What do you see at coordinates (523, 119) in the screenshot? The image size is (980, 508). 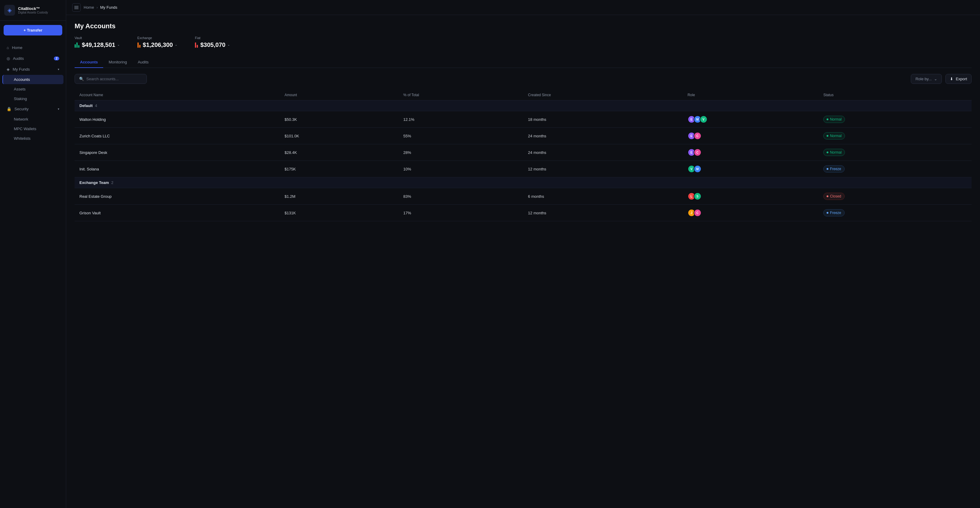 I see `table-row: Walton Holding $50.3K 12.1% 18 months EM…` at bounding box center [523, 119].